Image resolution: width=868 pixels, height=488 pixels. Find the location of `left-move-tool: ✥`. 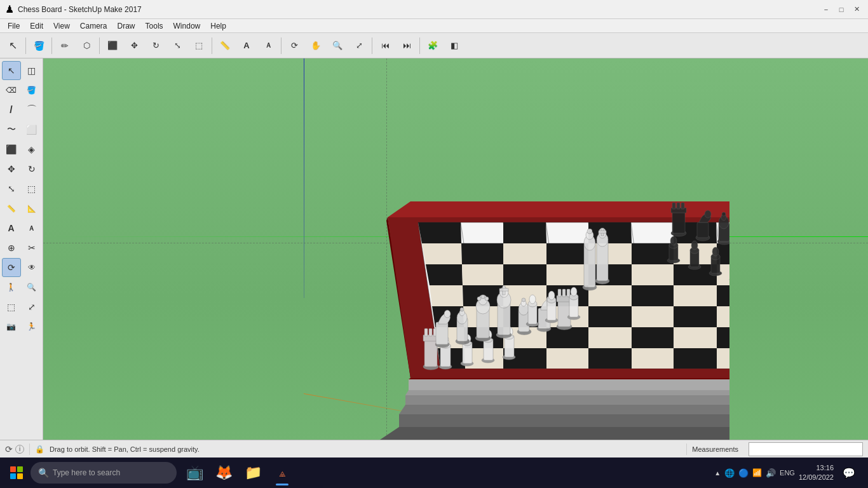

left-move-tool: ✥ is located at coordinates (11, 169).